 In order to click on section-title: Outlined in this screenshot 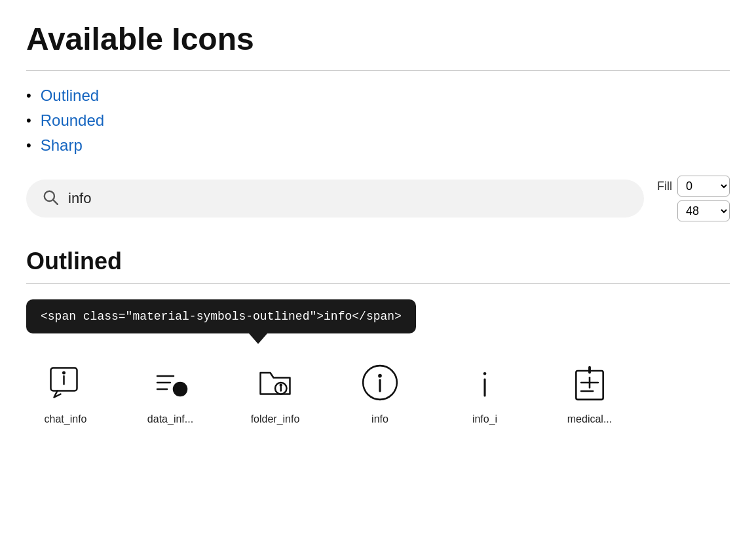, I will do `click(378, 261)`.